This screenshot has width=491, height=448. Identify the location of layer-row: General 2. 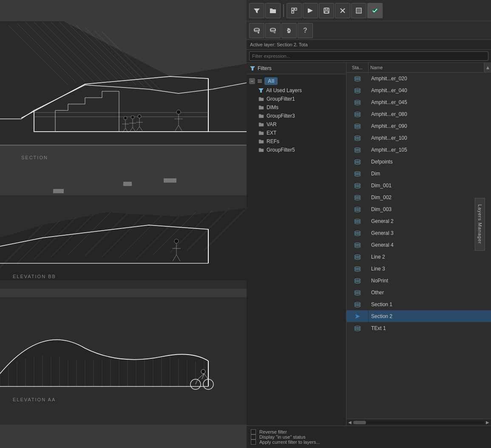
(419, 221).